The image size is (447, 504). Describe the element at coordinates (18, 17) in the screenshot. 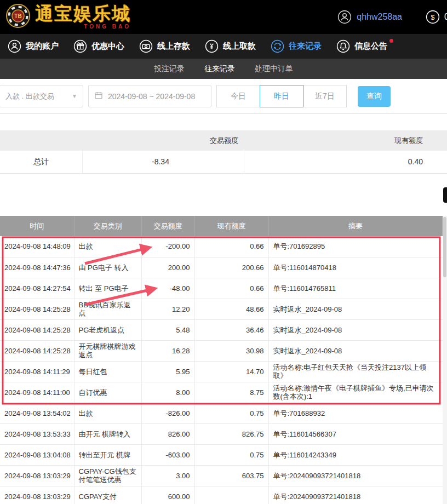

I see `casino-chip-icon: TB` at that location.